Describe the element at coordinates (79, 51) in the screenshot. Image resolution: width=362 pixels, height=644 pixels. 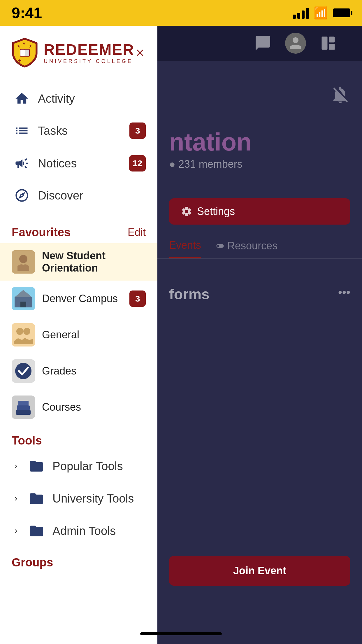
I see `logo-area: ★ ★ ★ ✝ REDEEMER UNIVERSITY COLLEGE ×` at that location.